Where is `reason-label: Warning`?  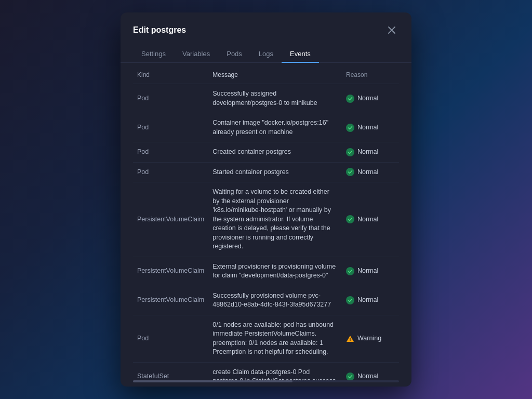
reason-label: Warning is located at coordinates (369, 339).